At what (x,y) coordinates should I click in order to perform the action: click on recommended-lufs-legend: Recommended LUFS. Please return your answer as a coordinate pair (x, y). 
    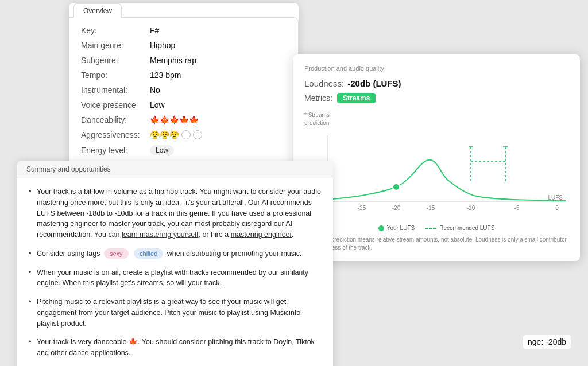
    Looking at the image, I should click on (459, 228).